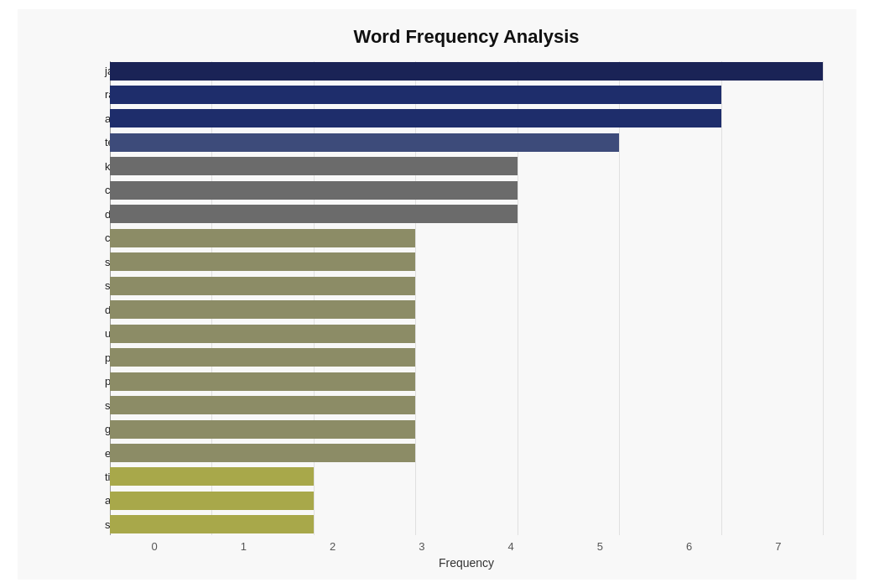 The image size is (874, 588). I want to click on x-tick-label: 6, so click(689, 547).